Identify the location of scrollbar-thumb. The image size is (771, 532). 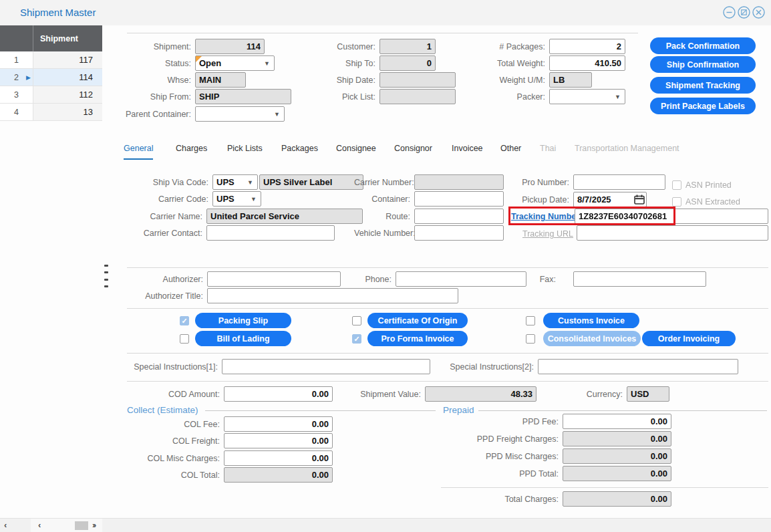
(82, 525).